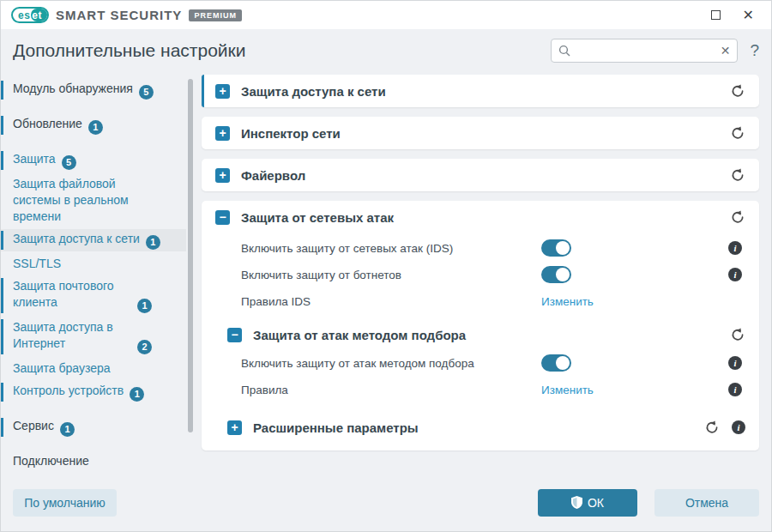 The width and height of the screenshot is (772, 532). What do you see at coordinates (93, 295) in the screenshot?
I see `sidebar-item-email-client-protection: Защита почтового клиента1` at bounding box center [93, 295].